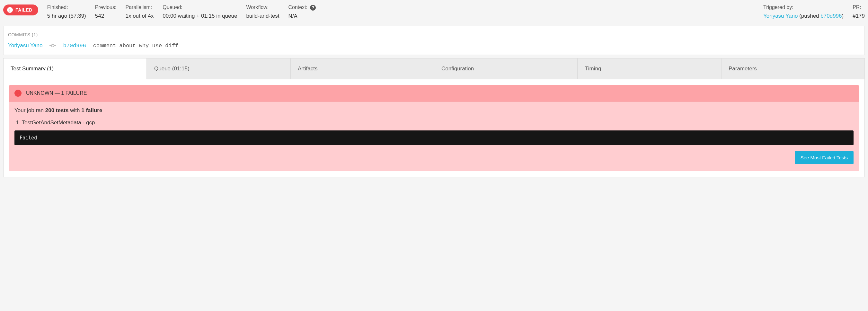 This screenshot has width=868, height=311. What do you see at coordinates (298, 7) in the screenshot?
I see `context-label-text: Context:` at bounding box center [298, 7].